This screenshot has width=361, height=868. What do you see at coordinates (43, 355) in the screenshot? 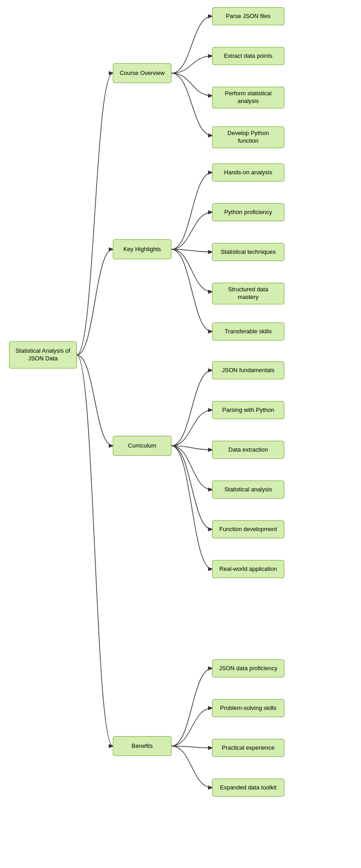
I see `node-statistical-analysis-of-json-data: Statistical Analysis of JSON Data` at bounding box center [43, 355].